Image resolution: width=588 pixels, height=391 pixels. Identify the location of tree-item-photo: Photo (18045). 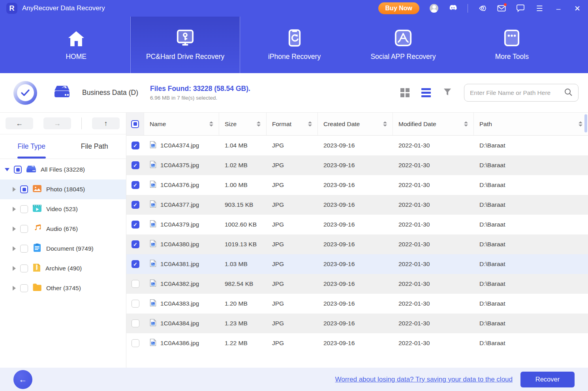
(63, 189).